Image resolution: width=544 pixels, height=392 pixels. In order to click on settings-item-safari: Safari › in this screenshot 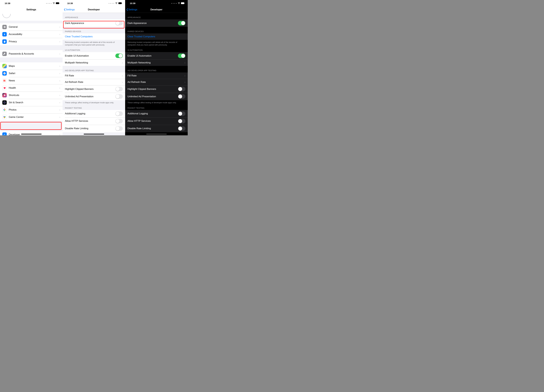, I will do `click(31, 73)`.